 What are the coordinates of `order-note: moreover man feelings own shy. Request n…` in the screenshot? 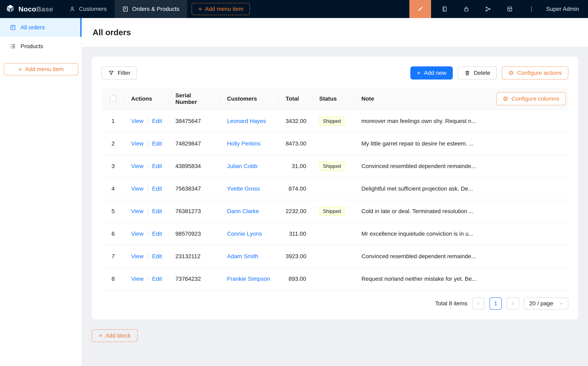 It's located at (419, 121).